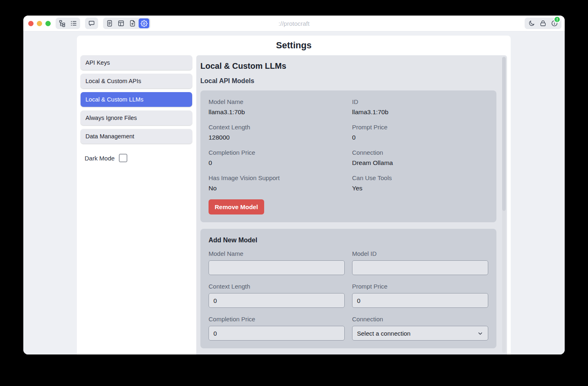  I want to click on add-model-field: Model Name, so click(276, 263).